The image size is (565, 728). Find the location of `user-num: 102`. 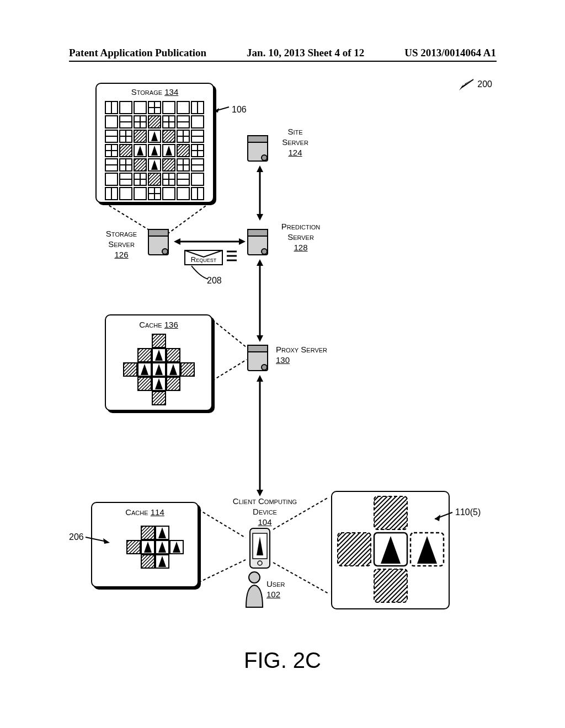

user-num: 102 is located at coordinates (274, 595).